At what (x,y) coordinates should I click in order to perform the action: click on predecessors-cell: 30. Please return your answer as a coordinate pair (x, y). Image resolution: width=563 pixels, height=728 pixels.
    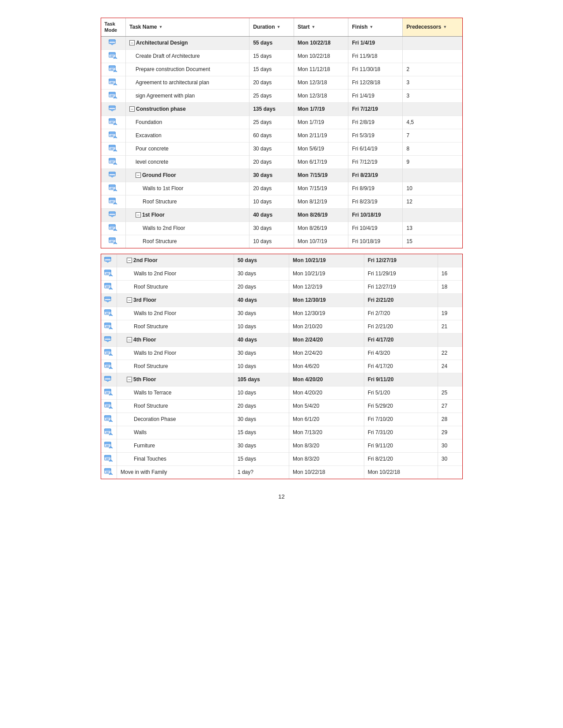
    Looking at the image, I should click on (450, 459).